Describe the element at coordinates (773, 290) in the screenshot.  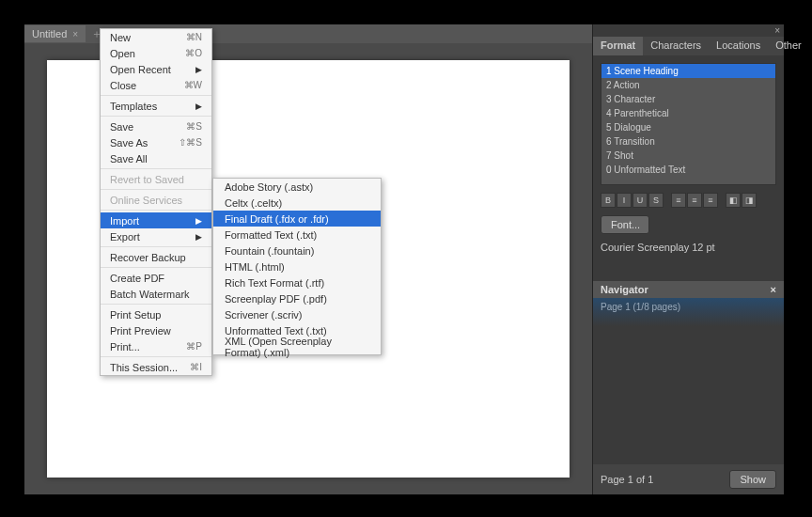
I see `navigator-close-icon: ×` at that location.